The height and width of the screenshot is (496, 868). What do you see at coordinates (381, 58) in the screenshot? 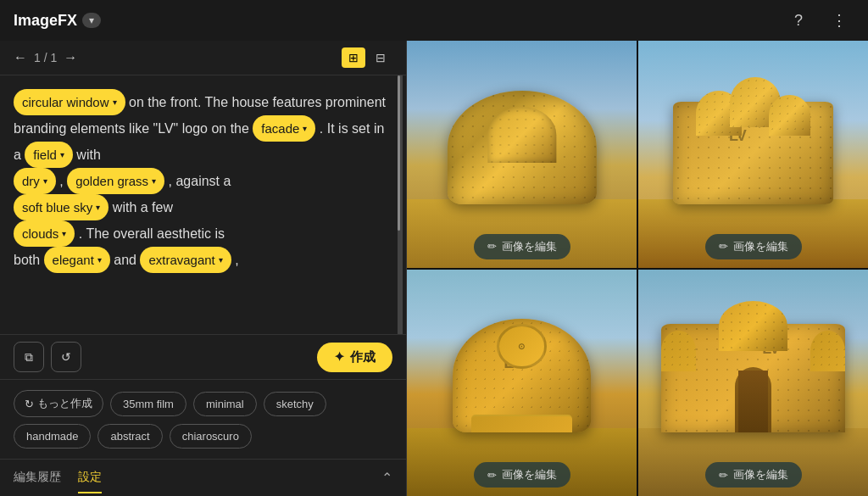
I see `list-view-icon: ⊟` at bounding box center [381, 58].